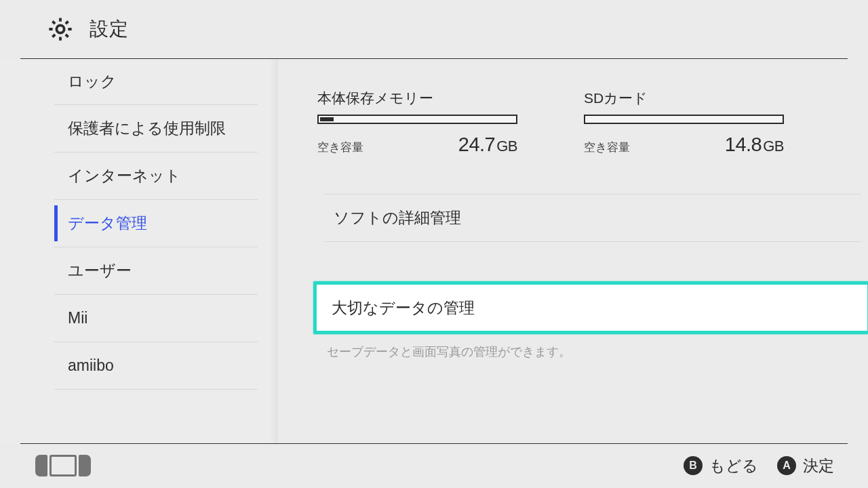 This screenshot has height=488, width=868. I want to click on footer: B もどる A 決定, so click(434, 466).